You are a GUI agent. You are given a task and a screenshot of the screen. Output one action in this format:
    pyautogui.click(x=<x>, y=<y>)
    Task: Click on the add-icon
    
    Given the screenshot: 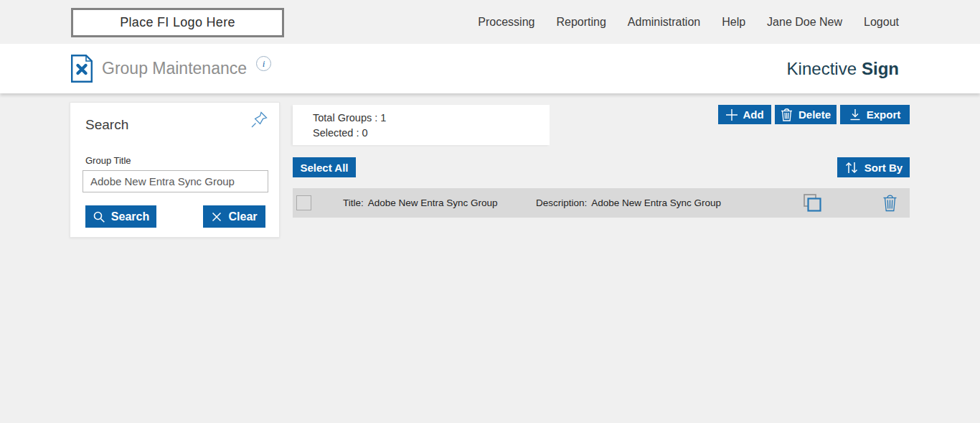 What is the action you would take?
    pyautogui.click(x=732, y=115)
    